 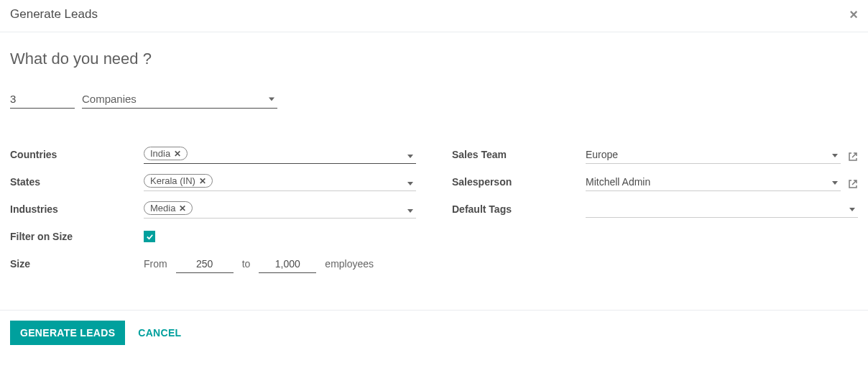 What do you see at coordinates (519, 209) in the screenshot?
I see `default-tags-label: Default Tags` at bounding box center [519, 209].